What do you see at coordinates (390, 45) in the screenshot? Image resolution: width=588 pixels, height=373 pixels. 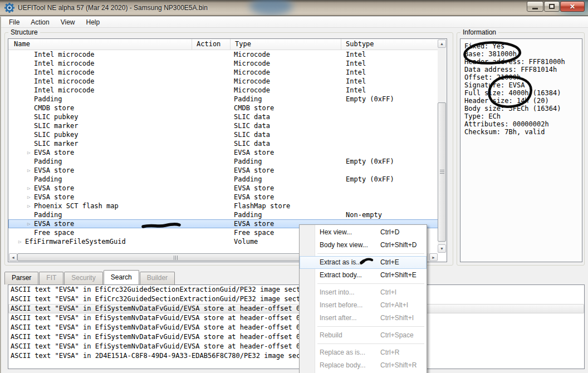 I see `column-header-subtype: Subtype` at bounding box center [390, 45].